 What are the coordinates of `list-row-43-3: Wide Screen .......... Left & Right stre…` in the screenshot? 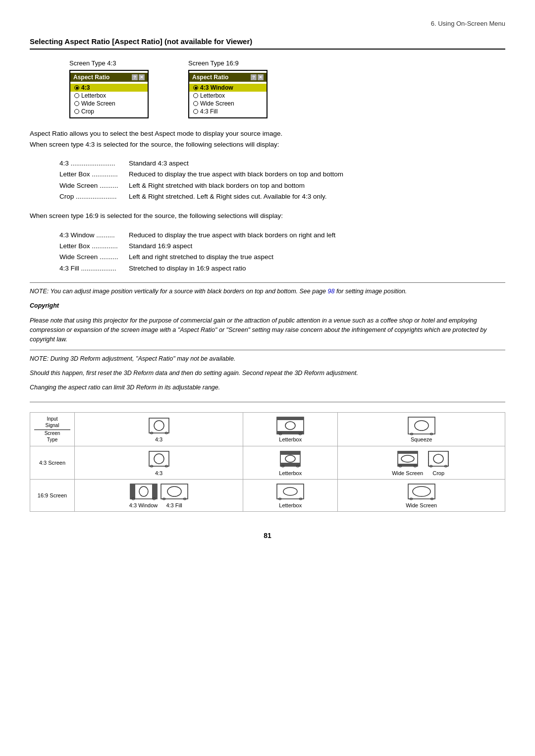 It's located at (282, 186).